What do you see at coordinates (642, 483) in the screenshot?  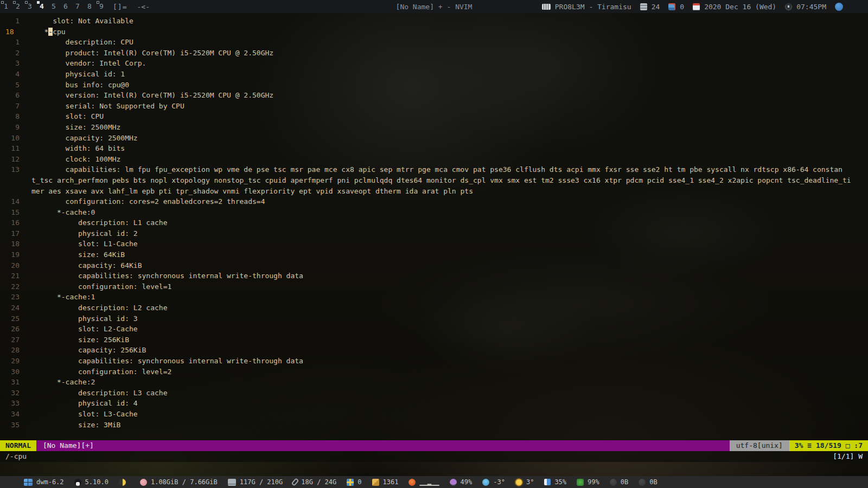 I see `dark-circle-icon2` at bounding box center [642, 483].